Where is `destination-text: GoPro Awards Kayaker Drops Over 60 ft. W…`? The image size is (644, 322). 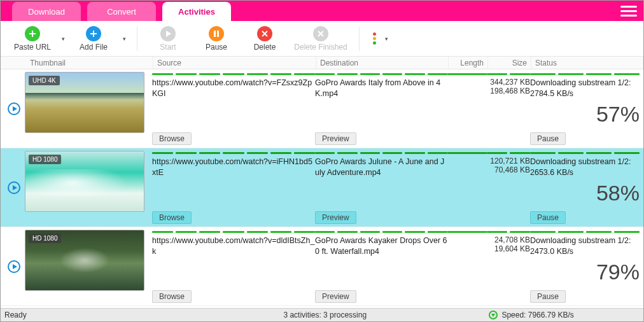 destination-text: GoPro Awards Kayaker Drops Over 60 ft. W… is located at coordinates (381, 246).